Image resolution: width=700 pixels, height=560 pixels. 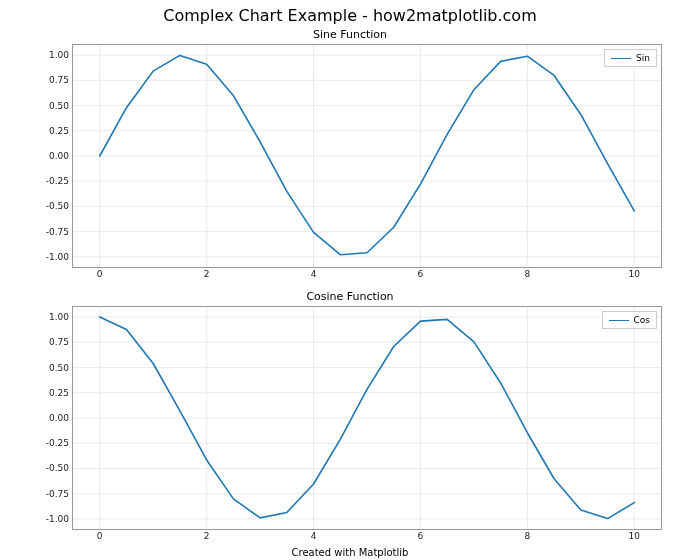 What do you see at coordinates (630, 58) in the screenshot?
I see `legend: Sin` at bounding box center [630, 58].